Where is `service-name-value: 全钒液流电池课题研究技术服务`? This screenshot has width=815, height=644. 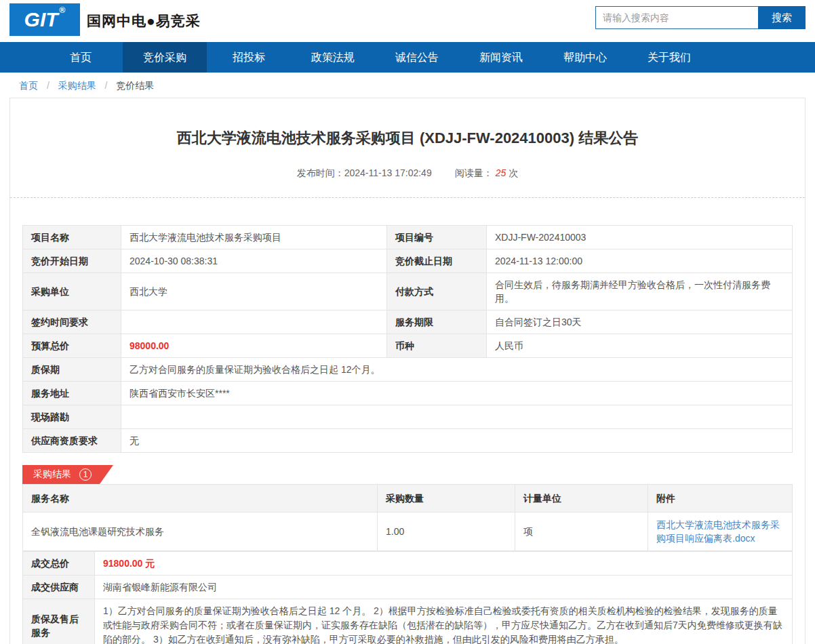 service-name-value: 全钒液流电池课题研究技术服务 is located at coordinates (201, 531).